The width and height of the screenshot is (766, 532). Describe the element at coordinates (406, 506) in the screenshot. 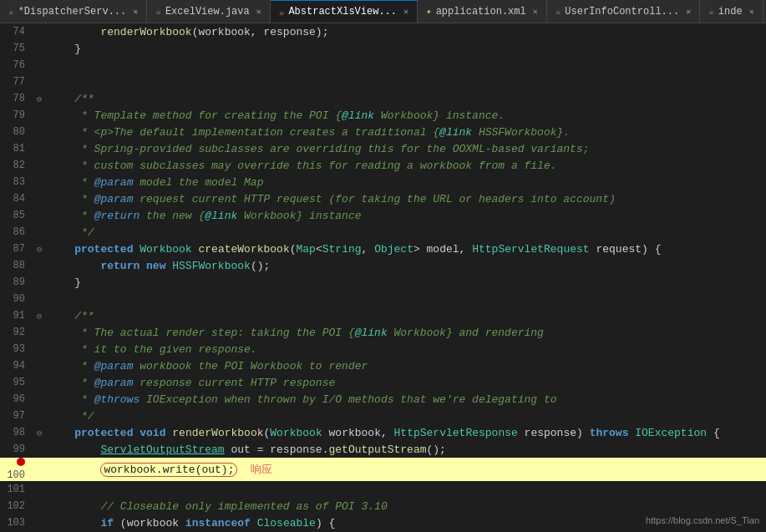

I see `code-line: // Closeable only implemented as of POI …` at that location.